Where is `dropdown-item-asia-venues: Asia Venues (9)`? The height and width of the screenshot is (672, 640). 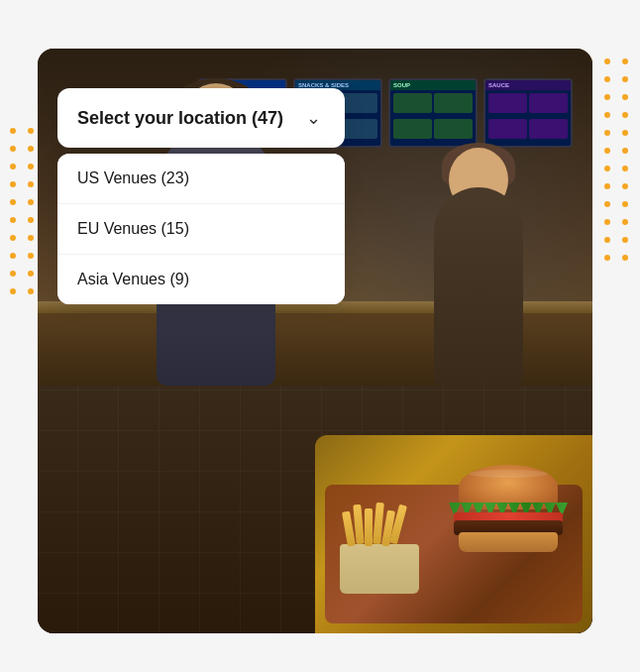 dropdown-item-asia-venues: Asia Venues (9) is located at coordinates (201, 280).